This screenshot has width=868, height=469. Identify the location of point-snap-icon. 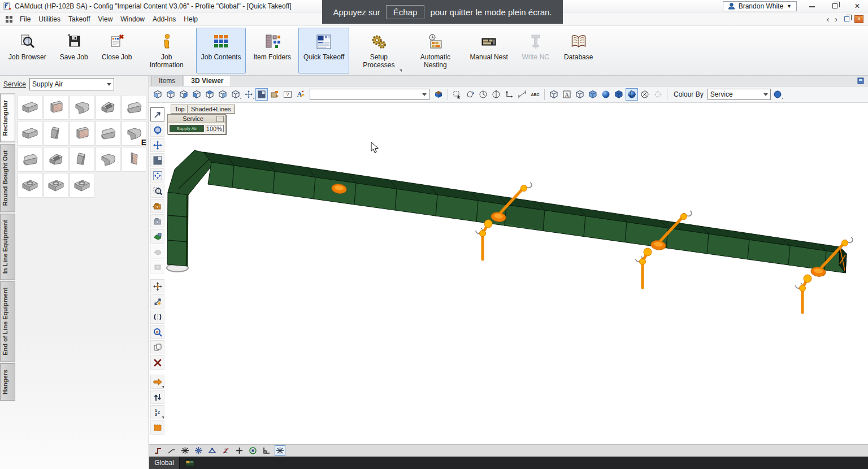
(185, 451).